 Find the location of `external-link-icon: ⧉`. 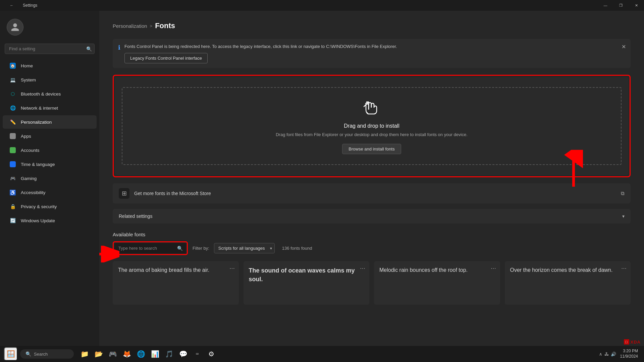

external-link-icon: ⧉ is located at coordinates (623, 193).